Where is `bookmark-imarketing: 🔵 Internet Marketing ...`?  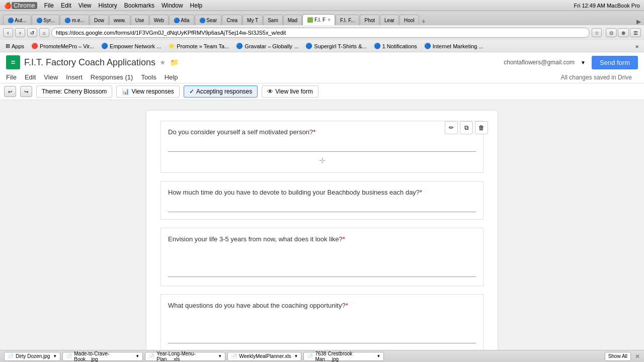 bookmark-imarketing: 🔵 Internet Marketing ... is located at coordinates (454, 46).